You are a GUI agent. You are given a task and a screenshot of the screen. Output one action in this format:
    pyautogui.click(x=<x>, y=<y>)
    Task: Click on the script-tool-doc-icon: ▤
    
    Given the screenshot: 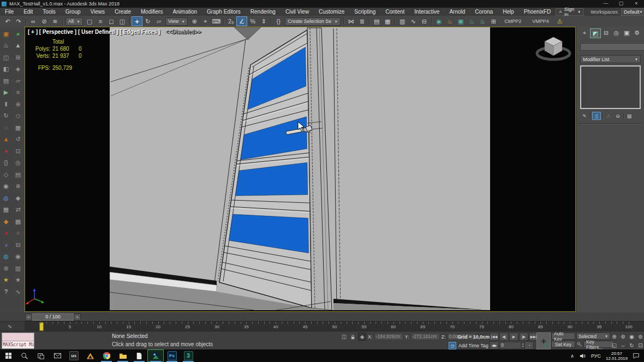 What is the action you would take?
    pyautogui.click(x=7, y=81)
    